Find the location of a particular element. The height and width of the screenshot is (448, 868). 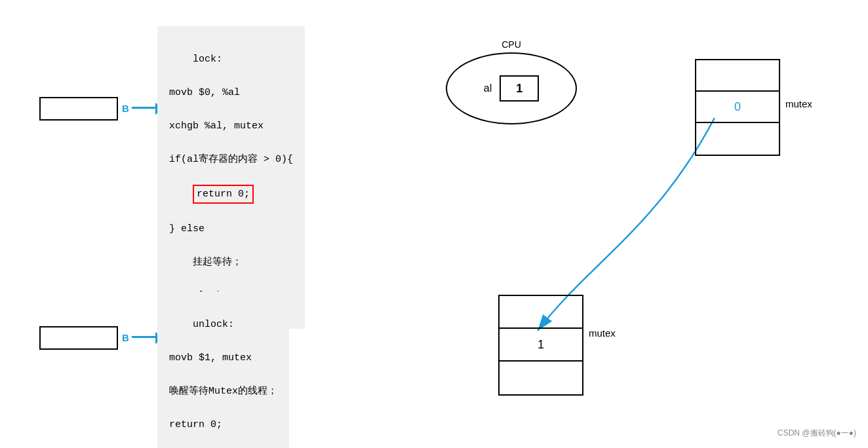

mutex-cell-bottom-value: 1 is located at coordinates (541, 345).